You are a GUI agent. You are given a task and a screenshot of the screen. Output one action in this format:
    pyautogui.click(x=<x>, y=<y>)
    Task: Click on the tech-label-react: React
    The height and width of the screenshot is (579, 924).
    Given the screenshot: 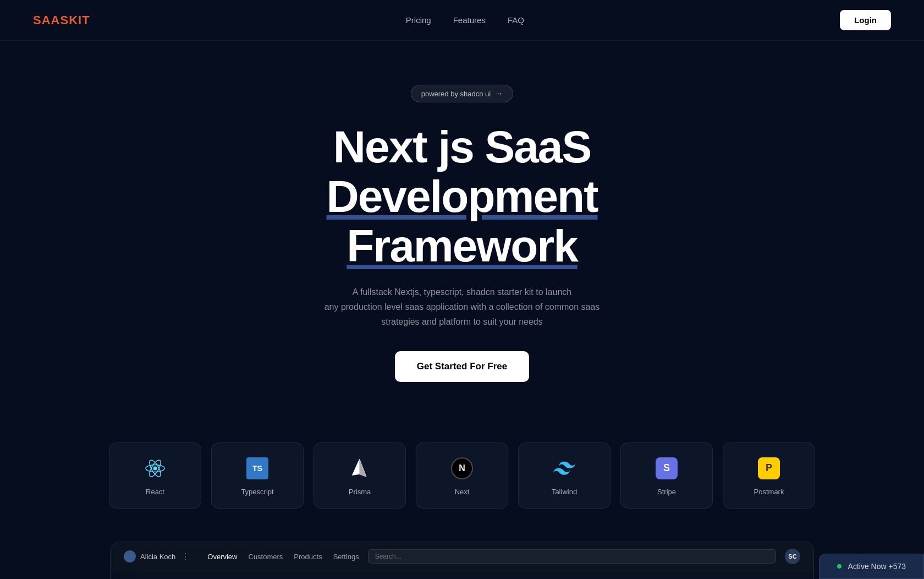 What is the action you would take?
    pyautogui.click(x=155, y=492)
    